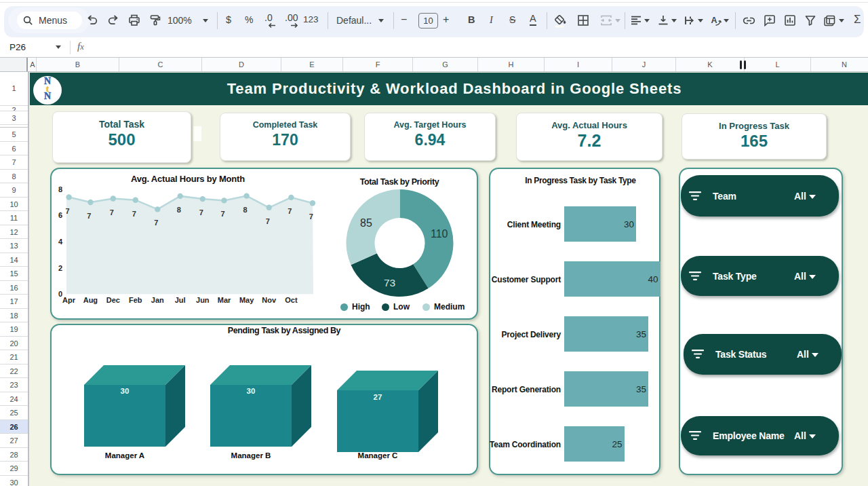 Image resolution: width=868 pixels, height=486 pixels. What do you see at coordinates (60, 215) in the screenshot?
I see `svg-text: 6` at bounding box center [60, 215].